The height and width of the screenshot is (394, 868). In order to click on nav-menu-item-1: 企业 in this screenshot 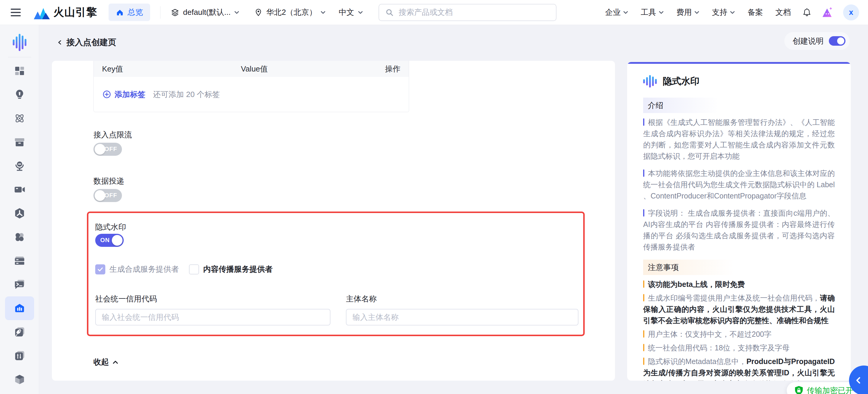, I will do `click(617, 12)`.